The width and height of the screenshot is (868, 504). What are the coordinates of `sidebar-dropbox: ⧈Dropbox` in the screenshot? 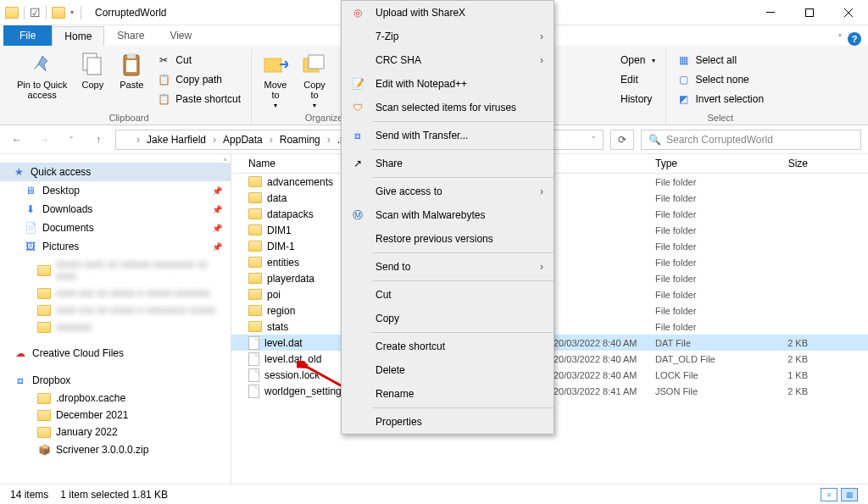 It's located at (115, 380).